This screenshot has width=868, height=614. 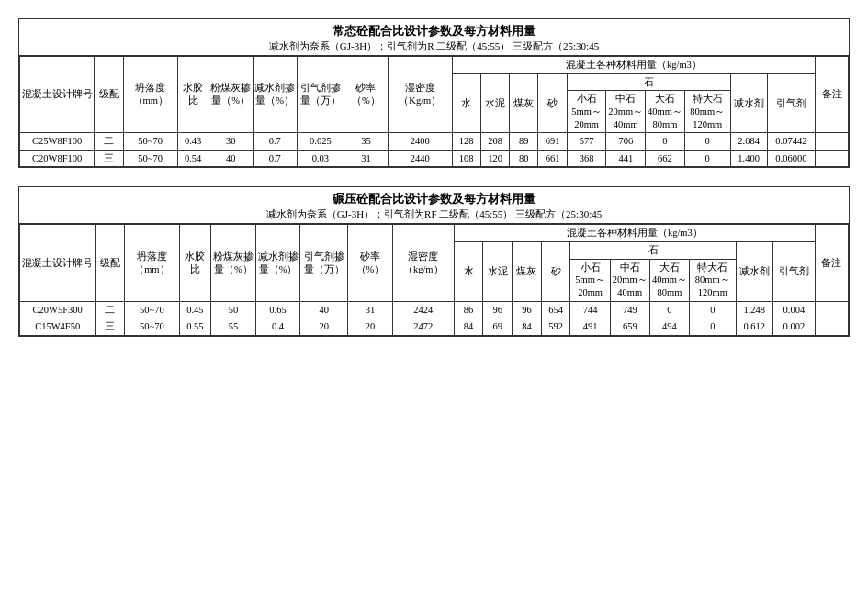 I want to click on th-note2: 备注, so click(x=831, y=262).